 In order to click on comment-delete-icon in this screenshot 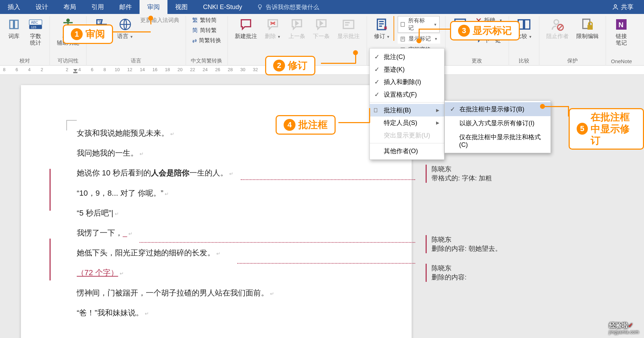, I will do `click(273, 24)`.